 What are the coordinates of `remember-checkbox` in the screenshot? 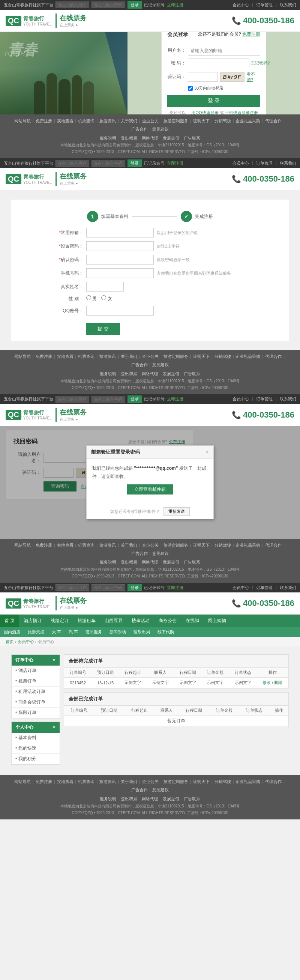 It's located at (190, 88).